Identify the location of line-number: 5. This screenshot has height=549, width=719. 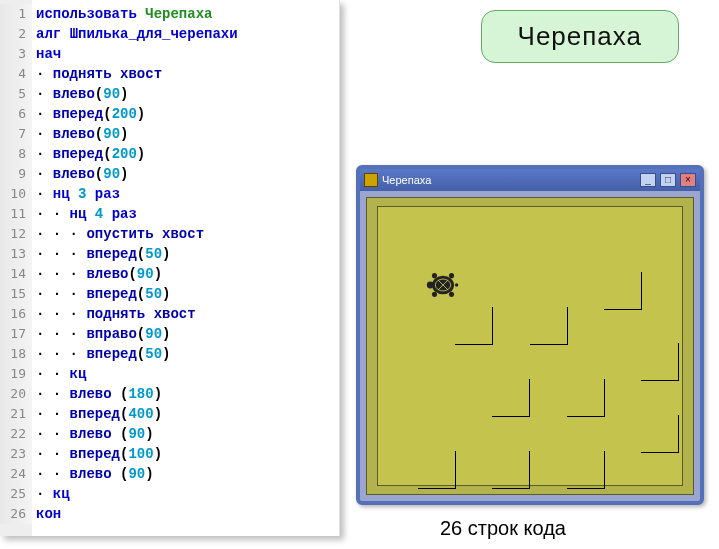
(16, 94).